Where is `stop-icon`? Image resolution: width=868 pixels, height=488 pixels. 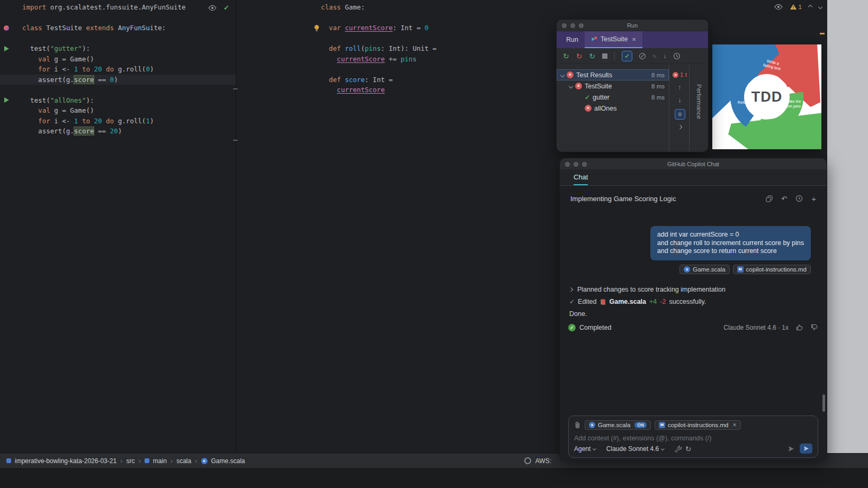 stop-icon is located at coordinates (605, 56).